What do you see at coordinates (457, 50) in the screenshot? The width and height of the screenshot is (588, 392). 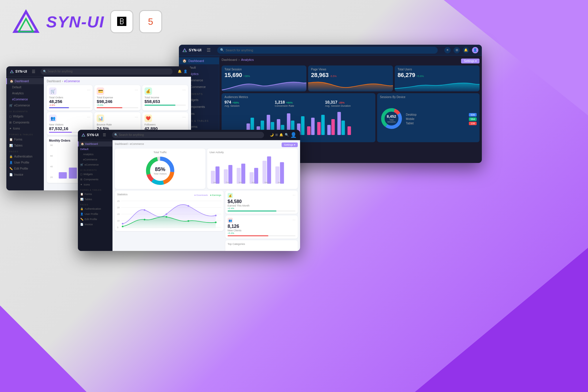 I see `grid-icon: ⊞` at bounding box center [457, 50].